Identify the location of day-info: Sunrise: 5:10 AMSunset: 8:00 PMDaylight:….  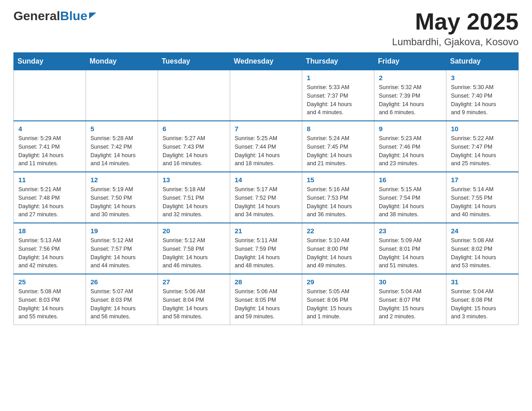
(338, 253).